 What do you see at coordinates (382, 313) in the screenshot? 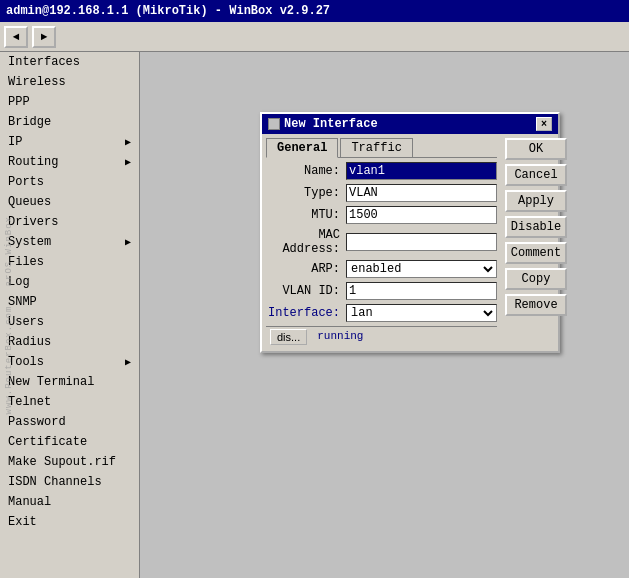
I see `interface-row: Interface: lan ether1 ether2` at bounding box center [382, 313].